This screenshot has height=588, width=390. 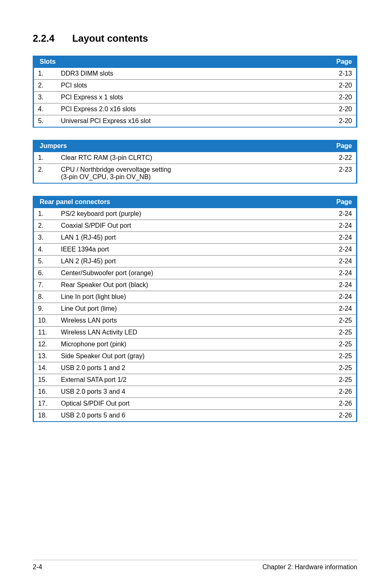 What do you see at coordinates (188, 321) in the screenshot?
I see `row-description: Wireless LAN ports` at bounding box center [188, 321].